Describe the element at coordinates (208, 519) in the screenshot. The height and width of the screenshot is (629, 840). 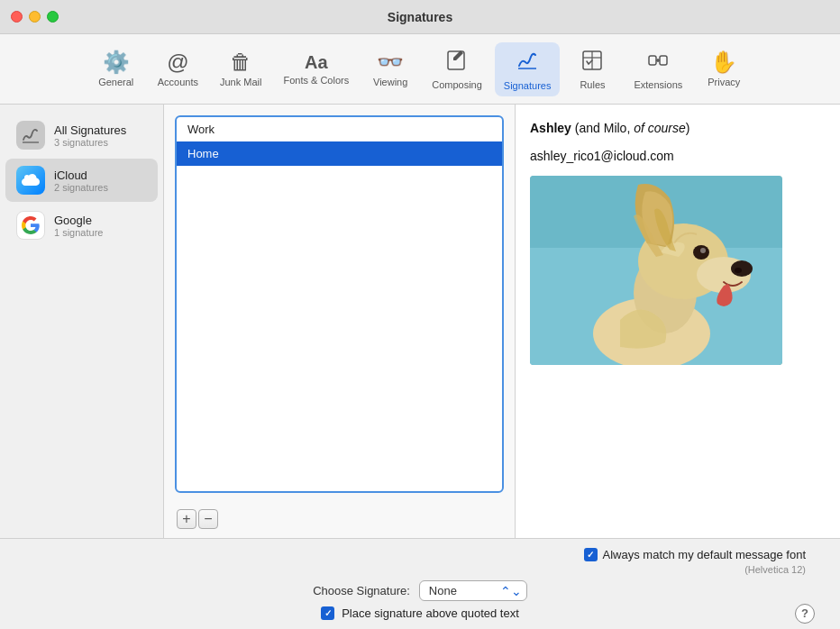
I see `remove-signature-button: −` at that location.